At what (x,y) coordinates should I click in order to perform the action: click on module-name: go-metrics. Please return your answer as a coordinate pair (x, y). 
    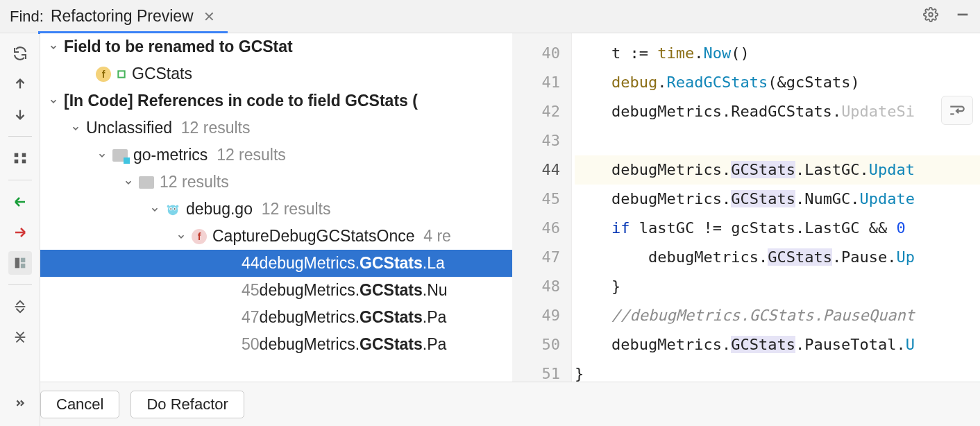
    Looking at the image, I should click on (171, 155).